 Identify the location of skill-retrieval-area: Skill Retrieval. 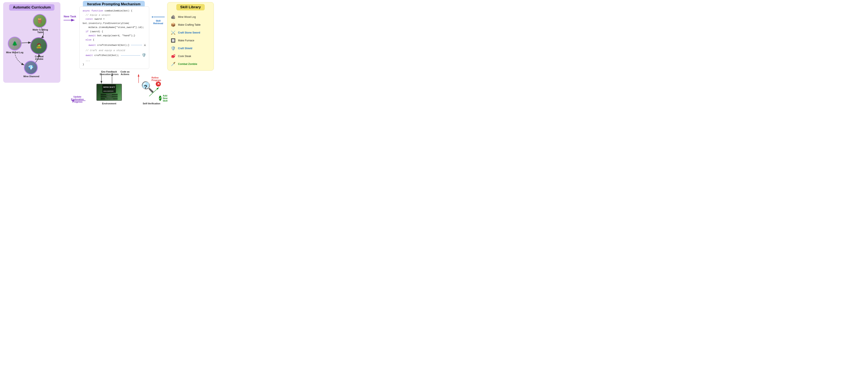
(158, 16).